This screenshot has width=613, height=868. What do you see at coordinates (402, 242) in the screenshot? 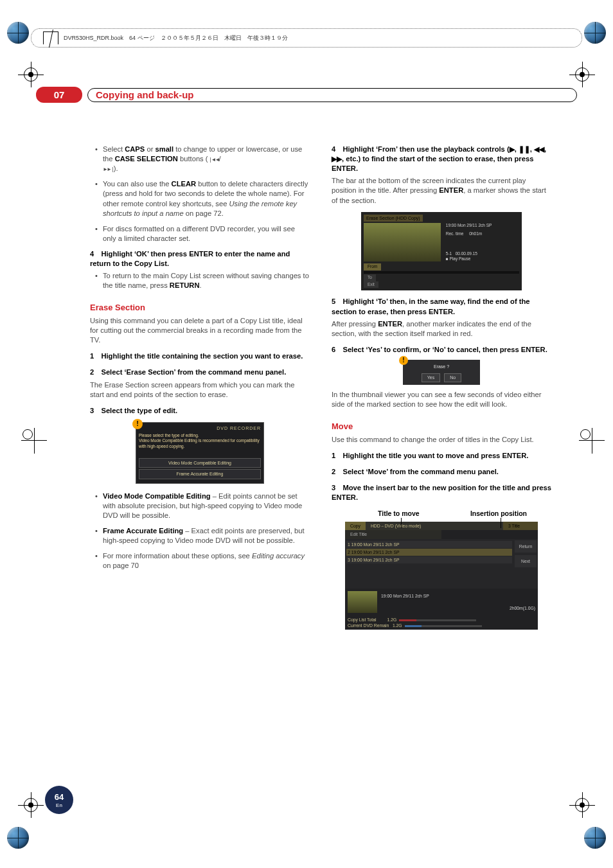
I see `erase-ui-thumb` at bounding box center [402, 242].